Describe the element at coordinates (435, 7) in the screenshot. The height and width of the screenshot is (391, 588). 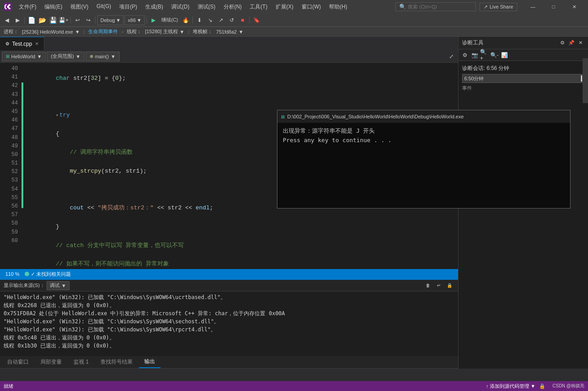
I see `search-input` at that location.